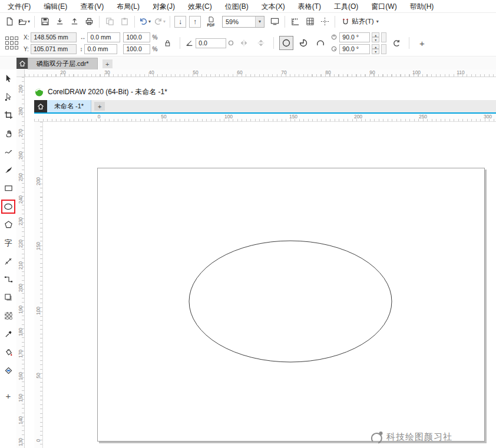  What do you see at coordinates (273, 6) in the screenshot?
I see `menu-text: 文本(X)` at bounding box center [273, 6].